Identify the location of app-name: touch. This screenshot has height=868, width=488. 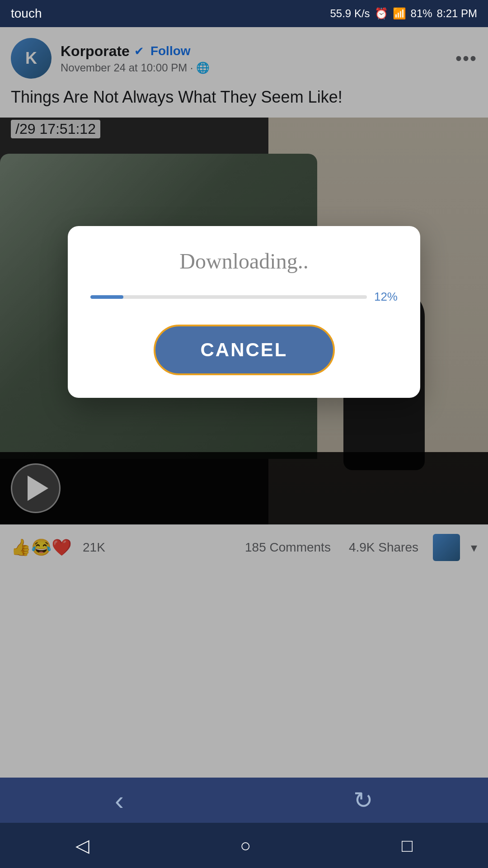
(26, 14).